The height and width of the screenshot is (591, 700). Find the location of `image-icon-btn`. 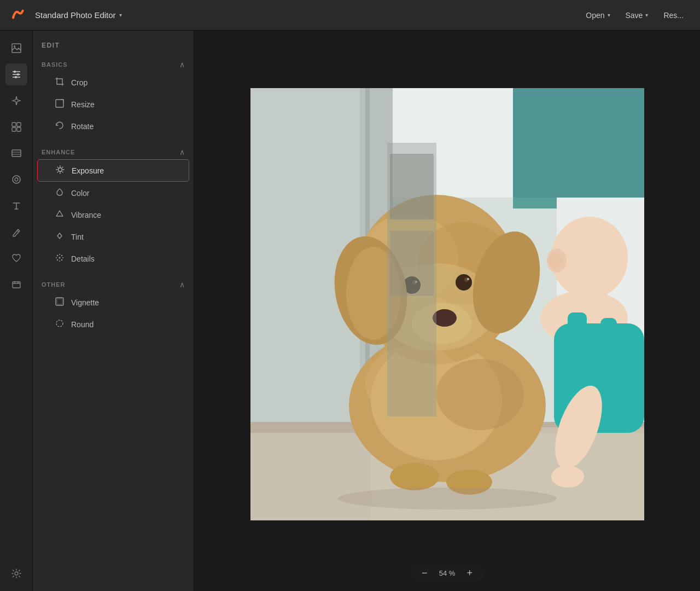

image-icon-btn is located at coordinates (16, 48).